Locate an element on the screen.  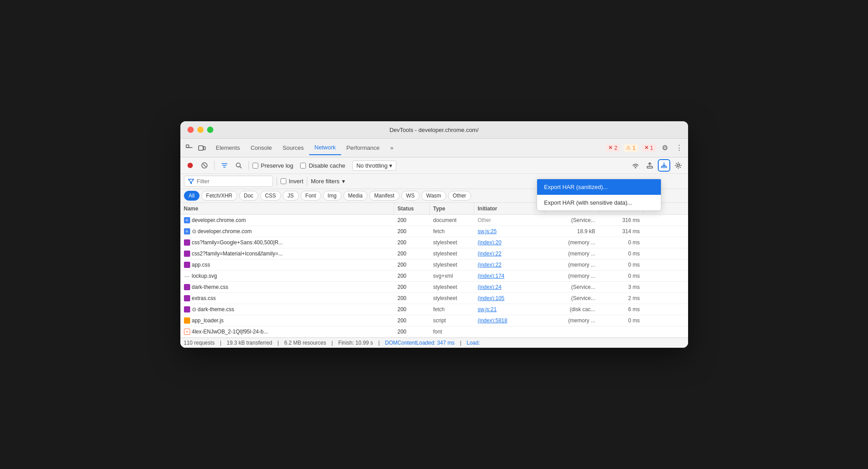
doc-icon: ≡ is located at coordinates (187, 231).